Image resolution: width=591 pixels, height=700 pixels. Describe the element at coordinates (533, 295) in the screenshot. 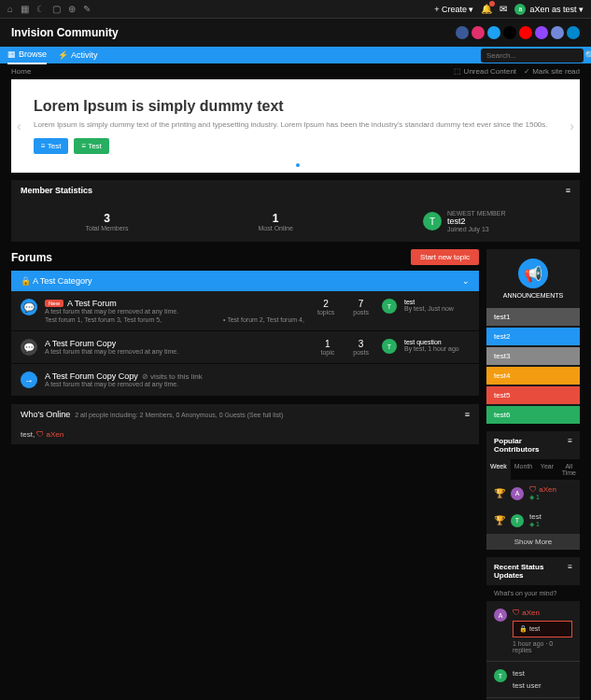

I see `announcements-label: ANNOUNCEMENTS` at that location.